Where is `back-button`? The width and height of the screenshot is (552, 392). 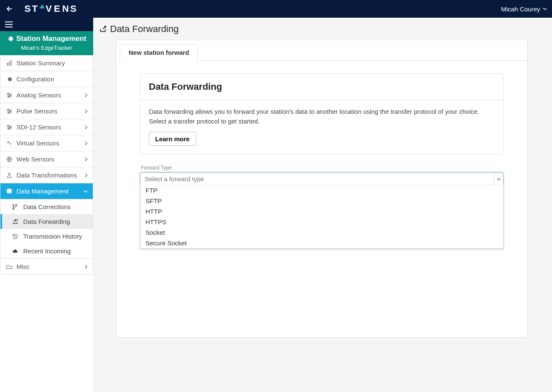
back-button is located at coordinates (10, 9).